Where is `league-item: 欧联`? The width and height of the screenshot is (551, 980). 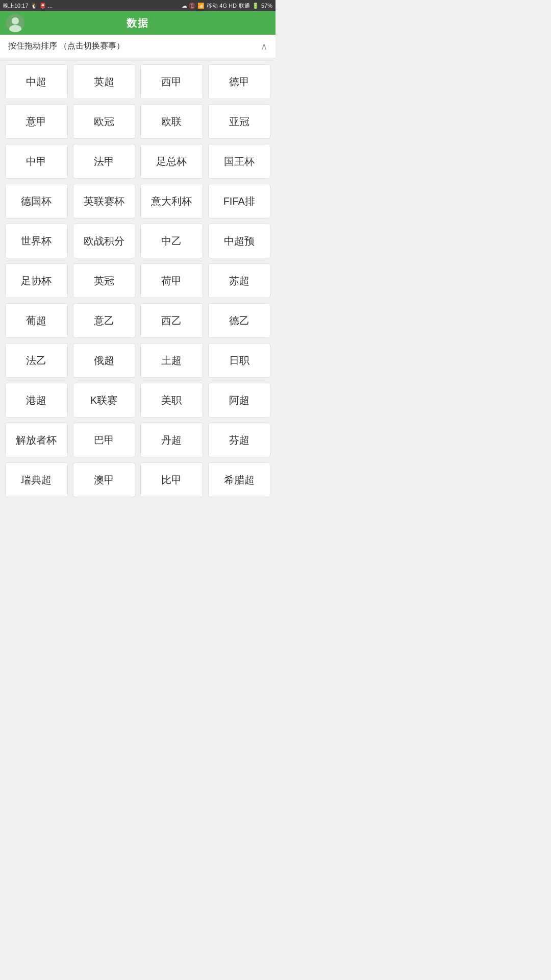
league-item: 欧联 is located at coordinates (171, 121).